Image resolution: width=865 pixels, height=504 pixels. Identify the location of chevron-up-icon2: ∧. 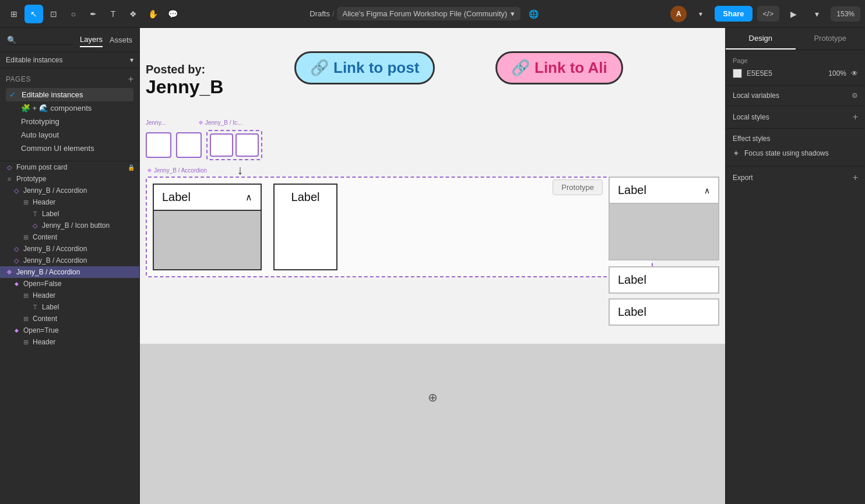
(707, 191).